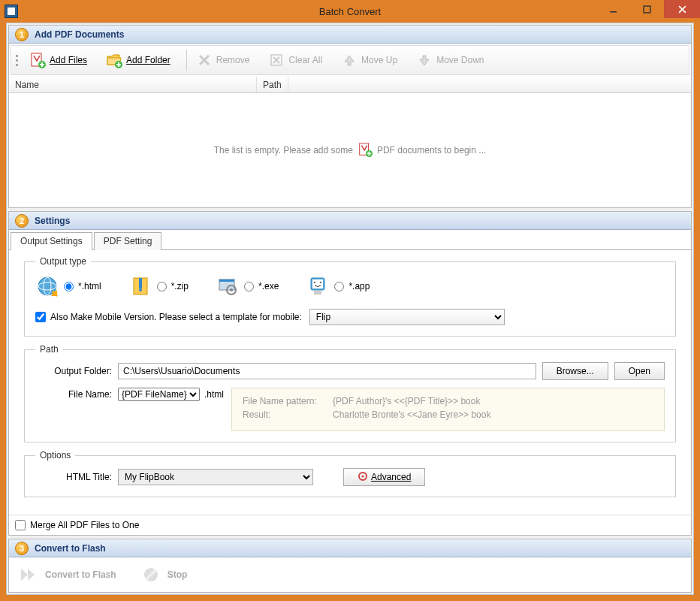  What do you see at coordinates (261, 286) in the screenshot?
I see `radio-exe: *.exe` at bounding box center [261, 286].